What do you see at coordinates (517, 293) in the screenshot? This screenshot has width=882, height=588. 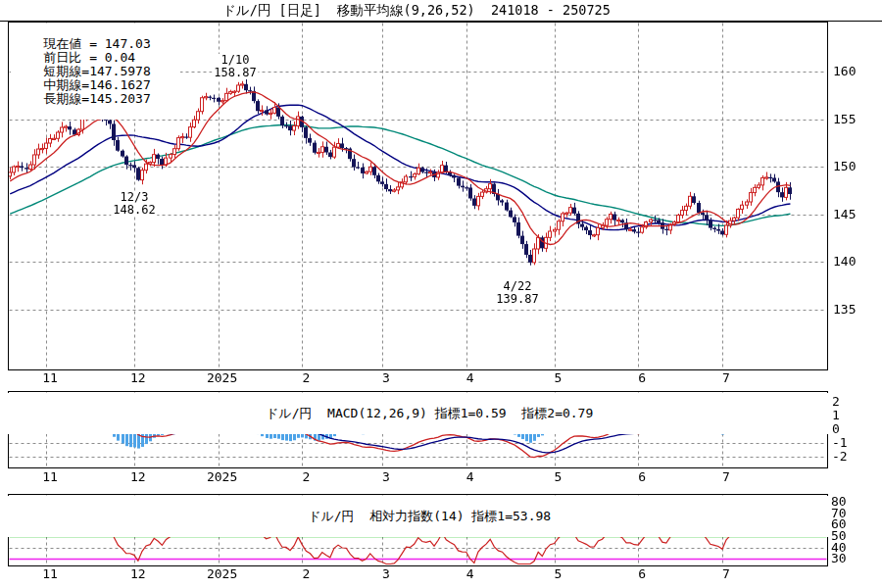 I see `swing-point-annotation: 4/22139.87` at bounding box center [517, 293].